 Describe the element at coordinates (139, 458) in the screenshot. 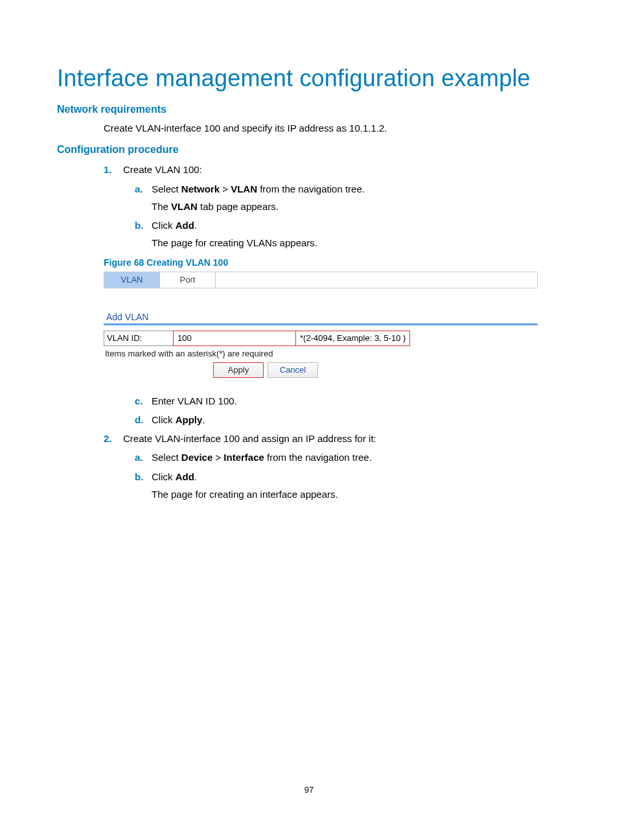

I see `step-2a-number: a.` at that location.